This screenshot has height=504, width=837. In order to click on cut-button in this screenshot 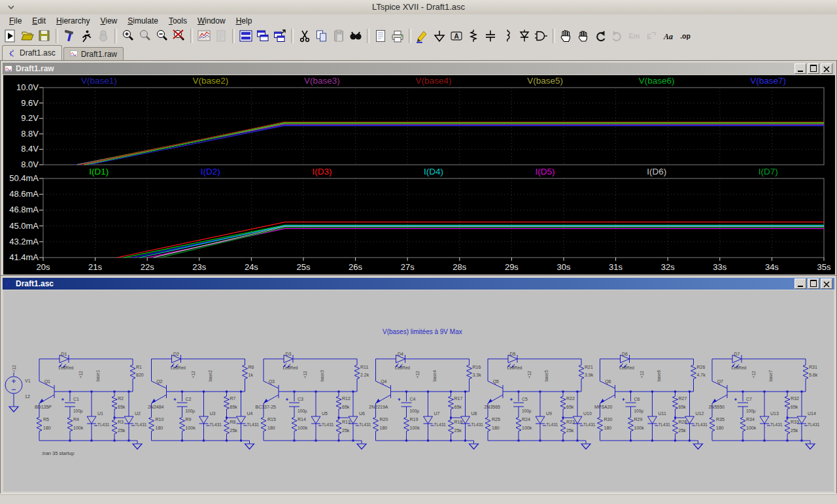, I will do `click(305, 37)`.